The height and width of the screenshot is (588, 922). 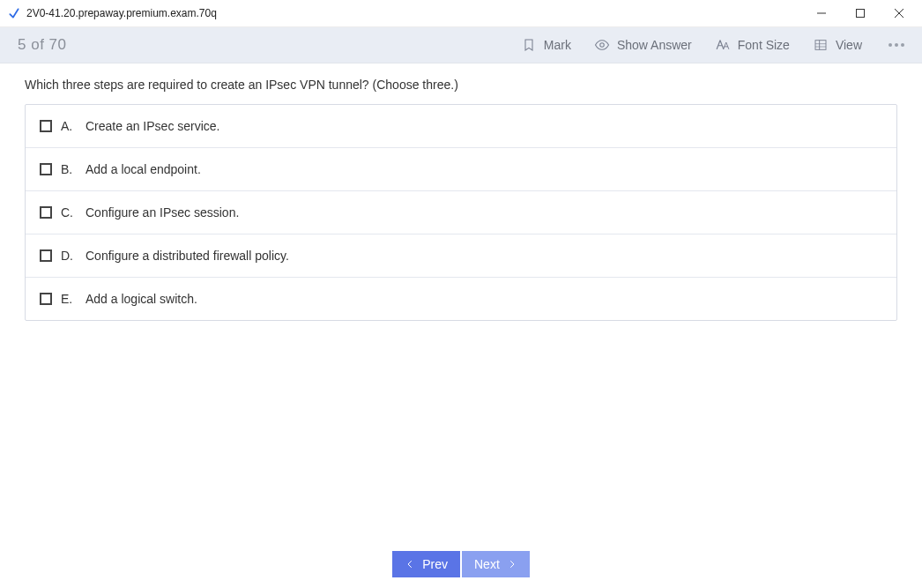 I want to click on option-text: Create an IPsec service., so click(x=153, y=126).